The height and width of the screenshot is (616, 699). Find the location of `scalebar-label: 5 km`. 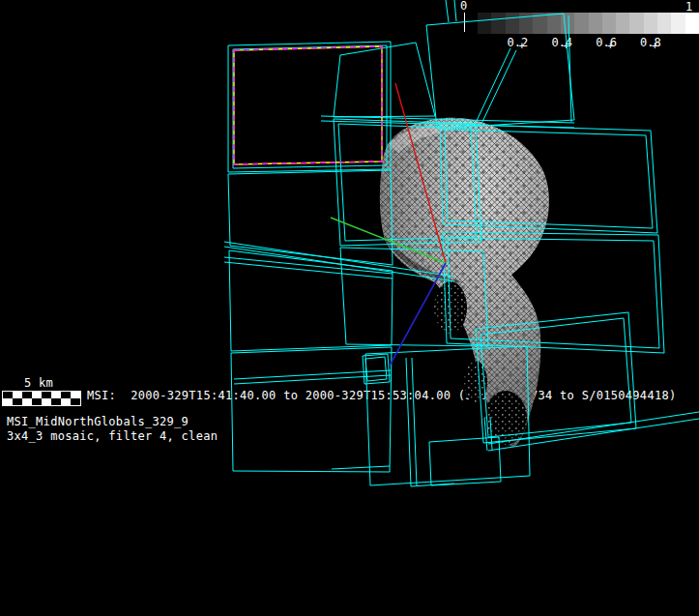

scalebar-label: 5 km is located at coordinates (39, 383).